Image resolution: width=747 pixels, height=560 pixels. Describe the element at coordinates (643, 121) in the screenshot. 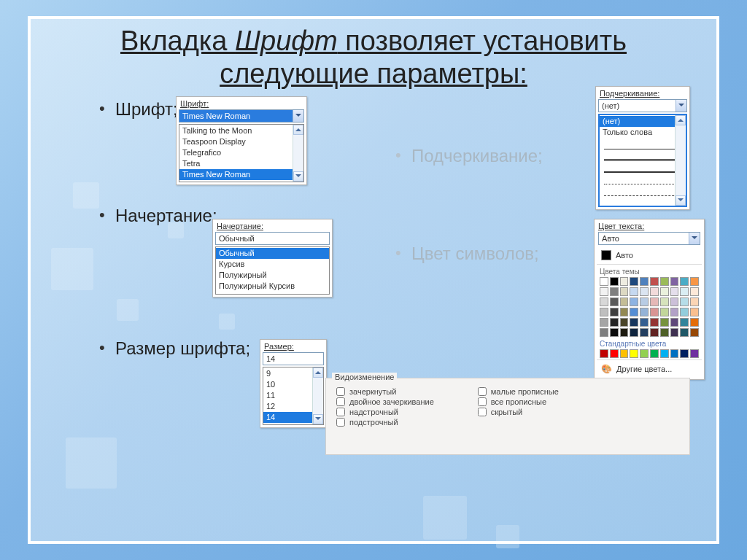

I see `underline-option-none: (нет)` at that location.